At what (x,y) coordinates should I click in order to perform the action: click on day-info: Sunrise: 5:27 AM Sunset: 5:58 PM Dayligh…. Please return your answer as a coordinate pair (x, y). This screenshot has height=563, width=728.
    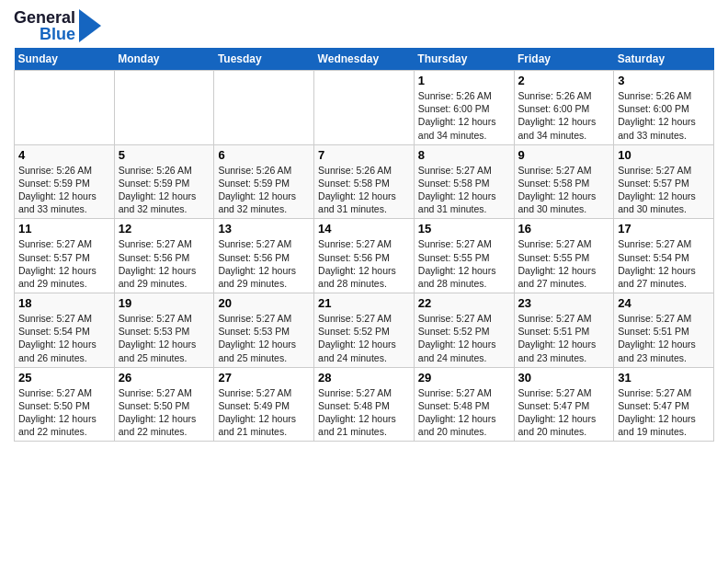
    Looking at the image, I should click on (564, 190).